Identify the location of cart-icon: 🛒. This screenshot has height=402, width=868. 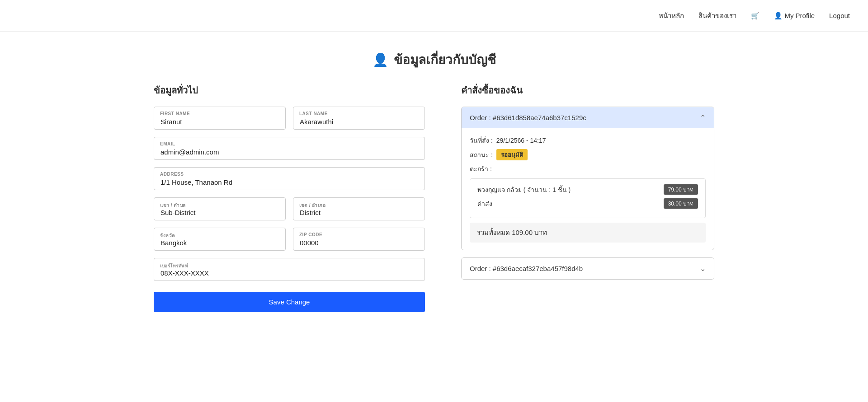
(755, 15).